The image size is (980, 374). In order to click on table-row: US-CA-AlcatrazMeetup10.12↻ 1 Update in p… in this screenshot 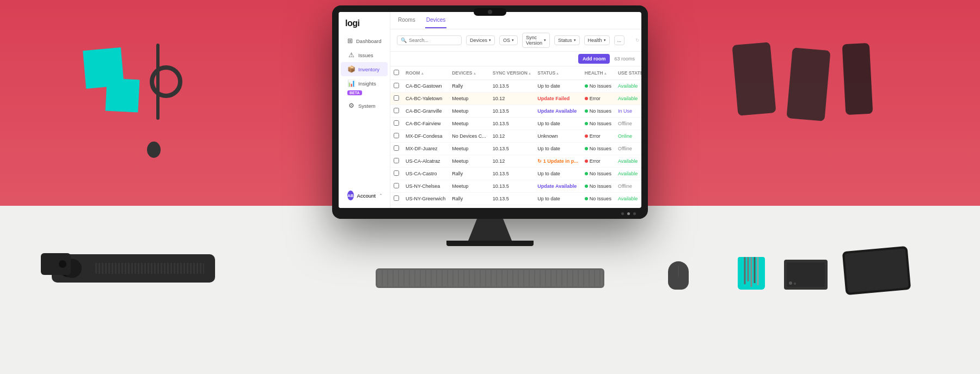, I will do `click(516, 161)`.